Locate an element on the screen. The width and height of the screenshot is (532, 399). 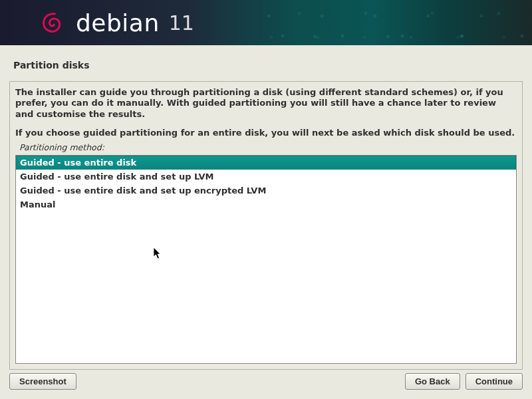
option-guided-lvm: Guided - use entire disk and set up LVM is located at coordinates (266, 177).